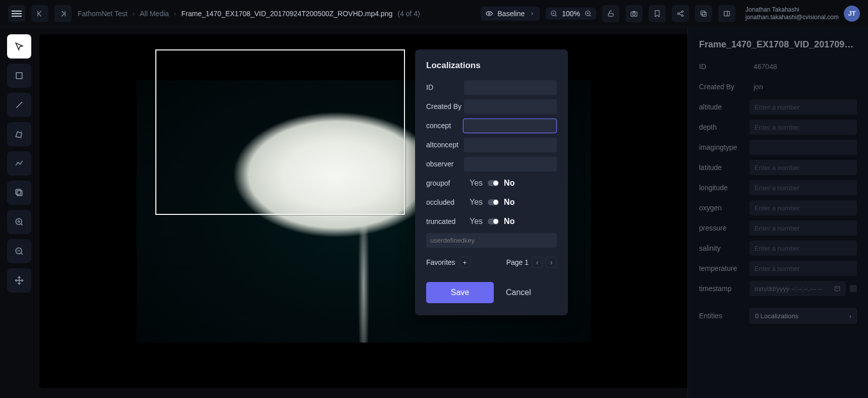 The width and height of the screenshot is (868, 398). I want to click on bookmark-icon, so click(657, 14).